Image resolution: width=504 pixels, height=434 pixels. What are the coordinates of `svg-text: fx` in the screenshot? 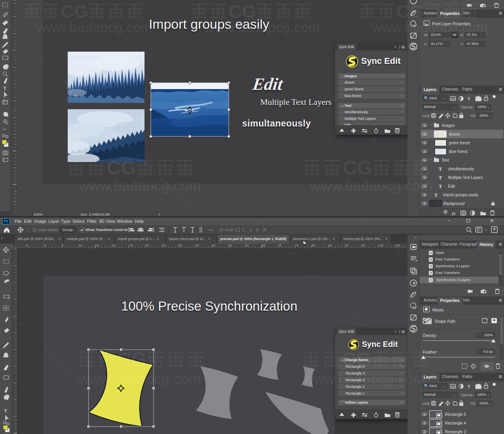 It's located at (454, 213).